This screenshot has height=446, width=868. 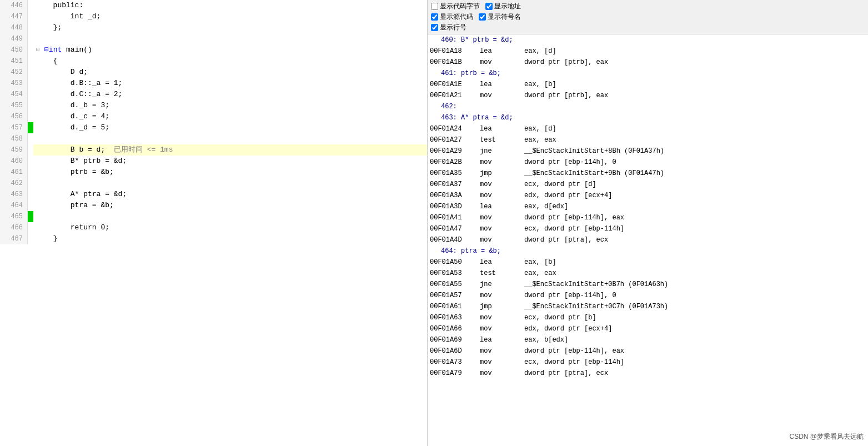 What do you see at coordinates (234, 94) in the screenshot?
I see `line-content: d.C::_a = 2;` at bounding box center [234, 94].